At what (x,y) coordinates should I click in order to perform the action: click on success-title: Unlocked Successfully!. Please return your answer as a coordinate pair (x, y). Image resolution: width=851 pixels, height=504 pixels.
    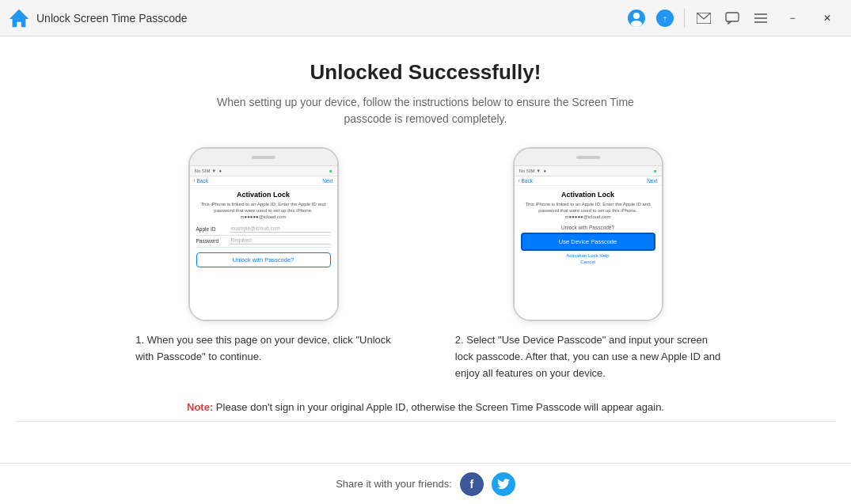
    Looking at the image, I should click on (426, 73).